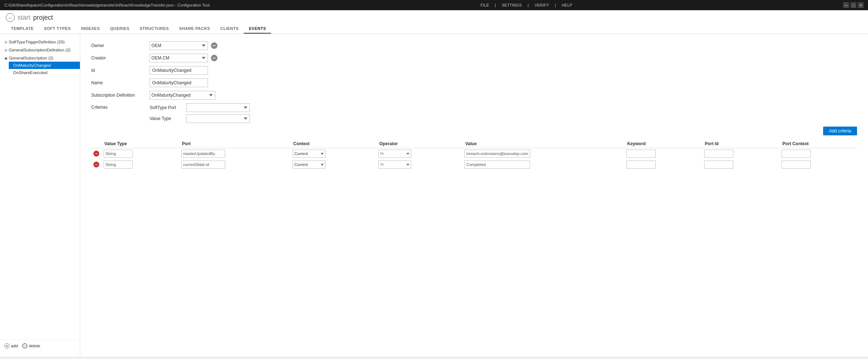 This screenshot has width=868, height=359. I want to click on row1-port-context-input, so click(796, 154).